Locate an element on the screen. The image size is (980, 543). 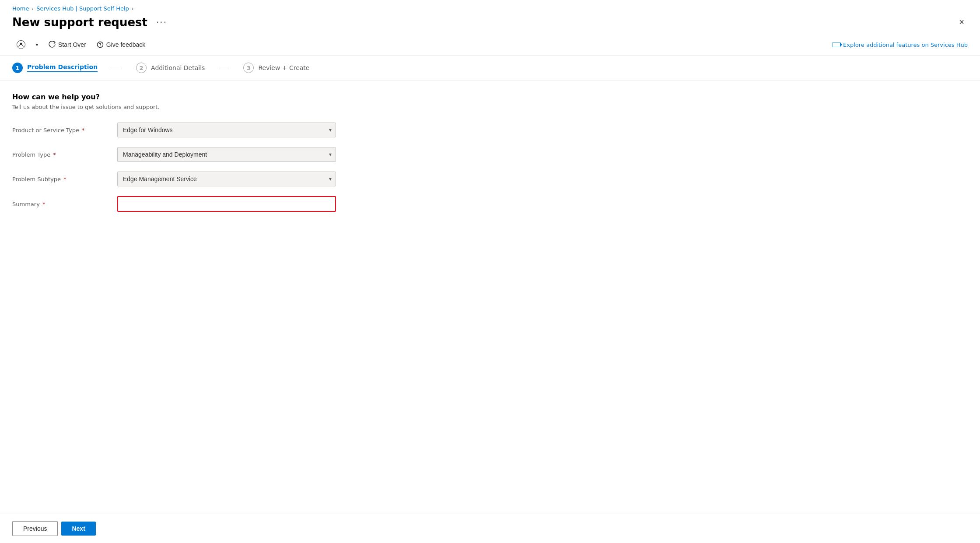
next-button: Next is located at coordinates (78, 529).